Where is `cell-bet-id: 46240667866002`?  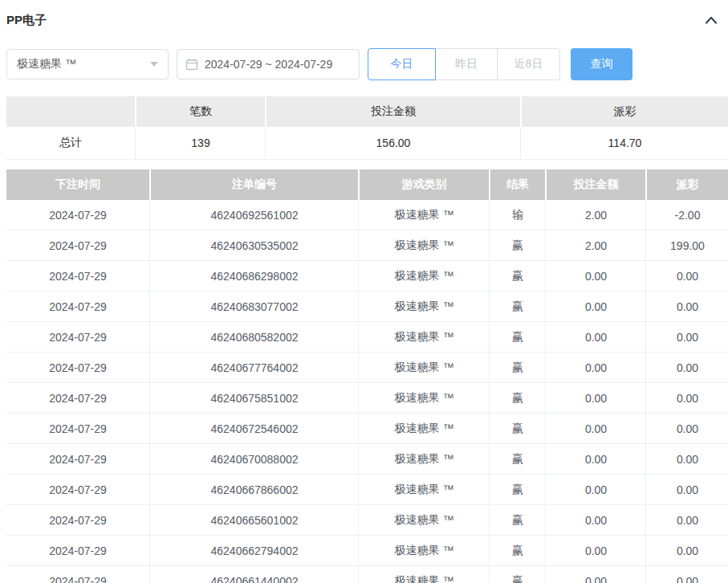
cell-bet-id: 46240667866002 is located at coordinates (254, 490).